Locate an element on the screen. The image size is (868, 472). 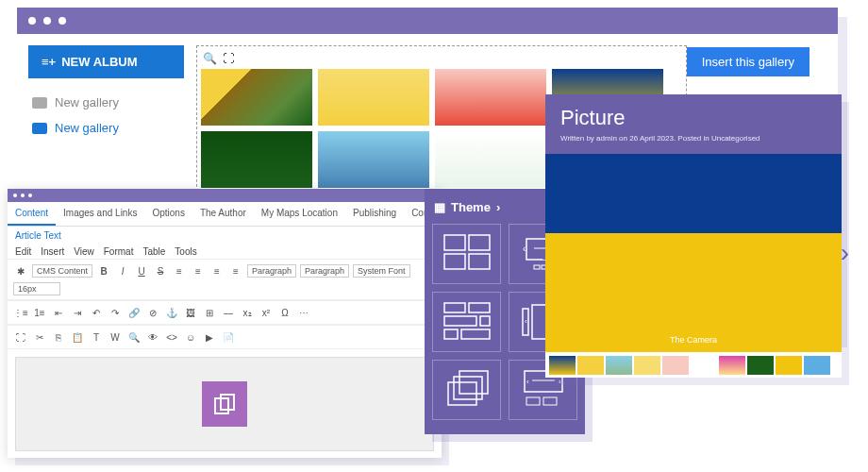
sup-icon: x² is located at coordinates (266, 312).